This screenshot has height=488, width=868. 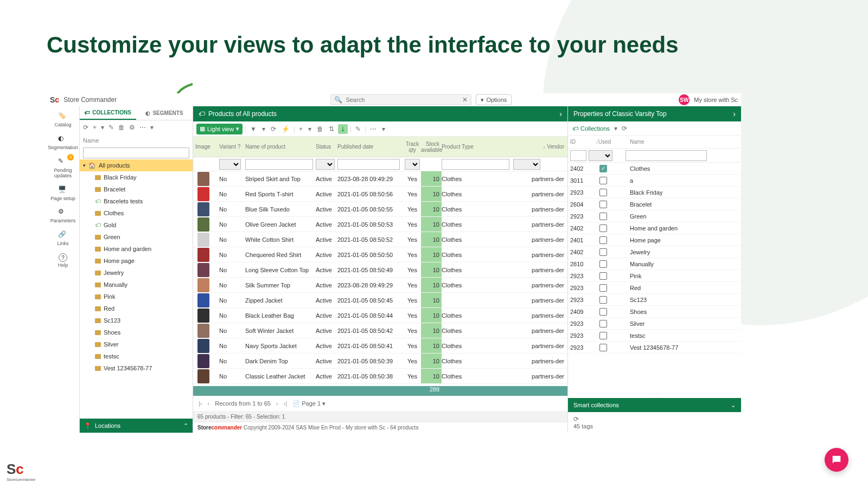 What do you see at coordinates (136, 297) in the screenshot?
I see `tree-item: Pink` at bounding box center [136, 297].